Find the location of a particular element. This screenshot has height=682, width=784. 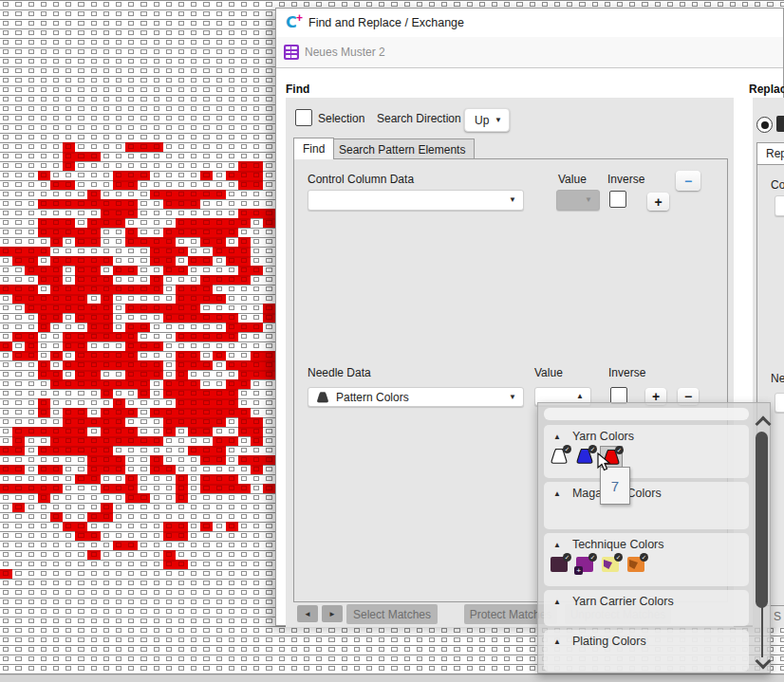

tooltip-value: 7 is located at coordinates (615, 486).